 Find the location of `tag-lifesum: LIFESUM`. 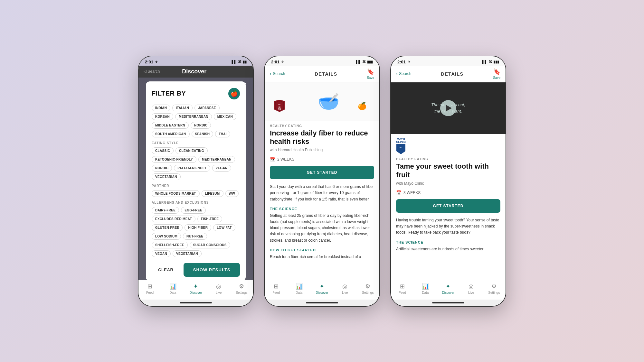

tag-lifesum: LIFESUM is located at coordinates (213, 194).